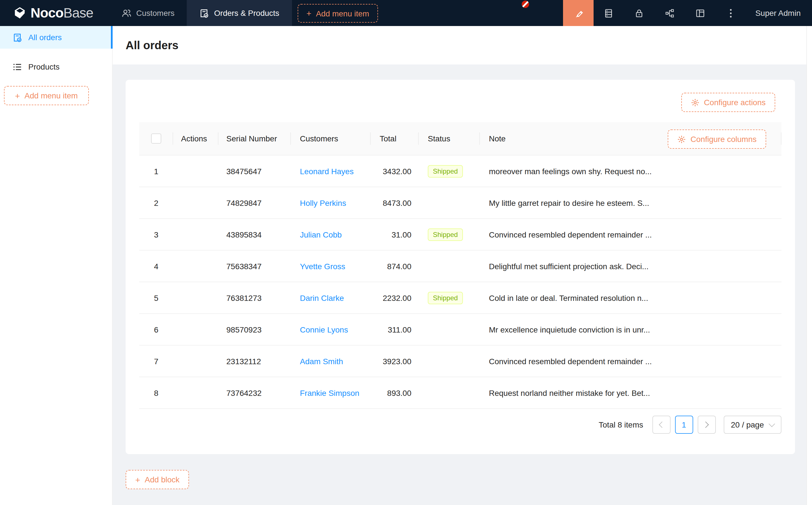 This screenshot has height=505, width=812. I want to click on column-header-status: Status, so click(449, 139).